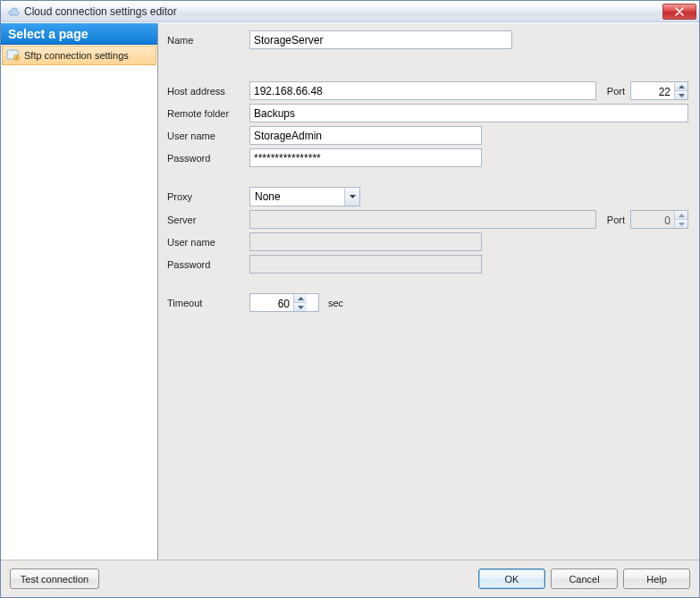 The width and height of the screenshot is (700, 598). Describe the element at coordinates (284, 302) in the screenshot. I see `timeout-spinner` at that location.